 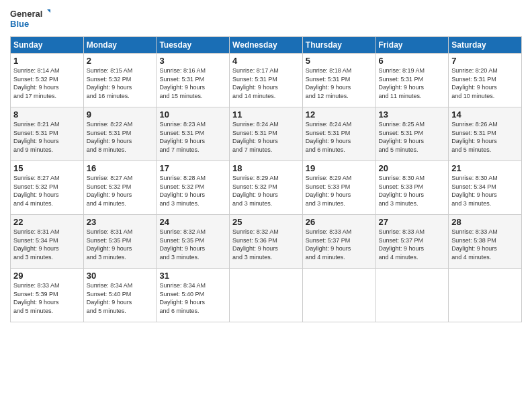 What do you see at coordinates (193, 168) in the screenshot?
I see `day-number: 17` at bounding box center [193, 168].